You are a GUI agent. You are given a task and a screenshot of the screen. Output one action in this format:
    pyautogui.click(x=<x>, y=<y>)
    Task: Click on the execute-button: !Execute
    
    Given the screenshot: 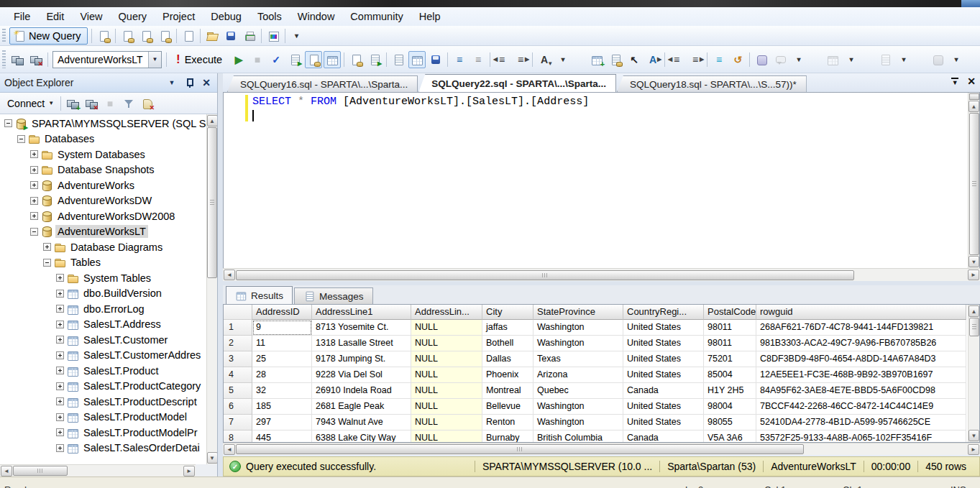 What is the action you would take?
    pyautogui.click(x=199, y=60)
    